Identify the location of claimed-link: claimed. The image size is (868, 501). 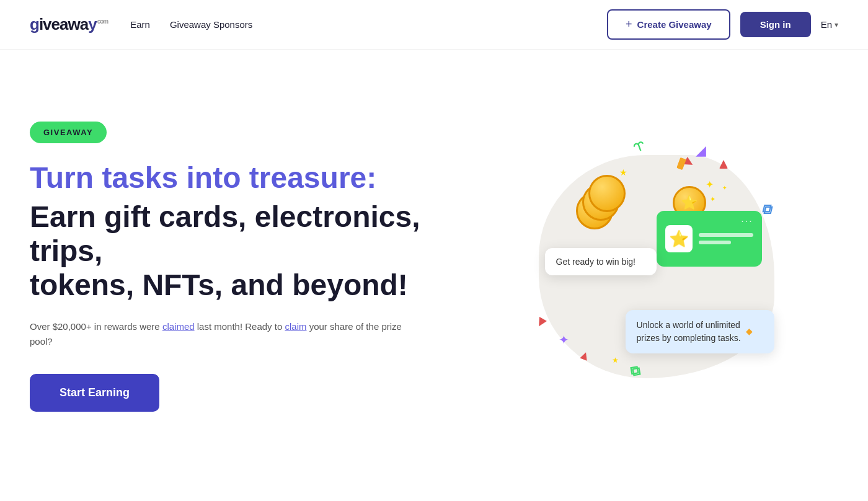
(179, 326).